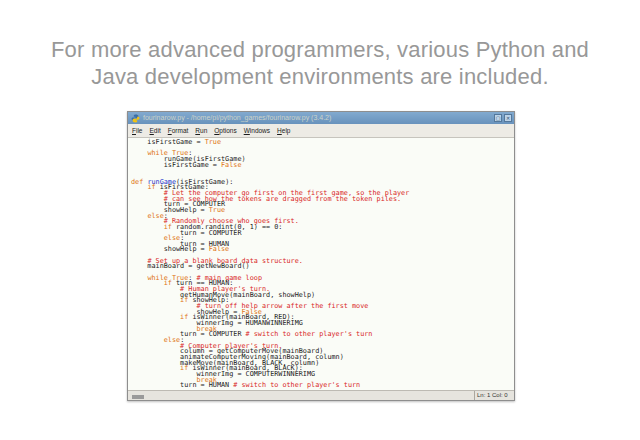 This screenshot has width=640, height=440. I want to click on page-heading: For more advanced programmers, various P…, so click(320, 63).